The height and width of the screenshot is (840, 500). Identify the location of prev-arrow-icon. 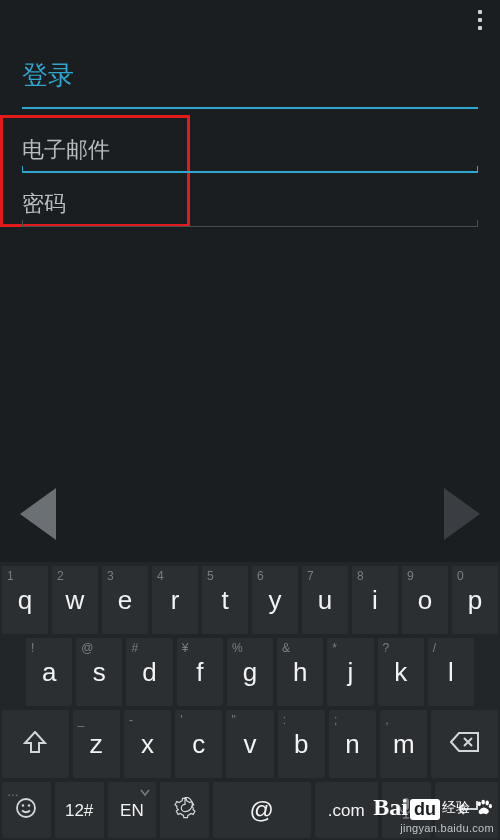
(38, 514).